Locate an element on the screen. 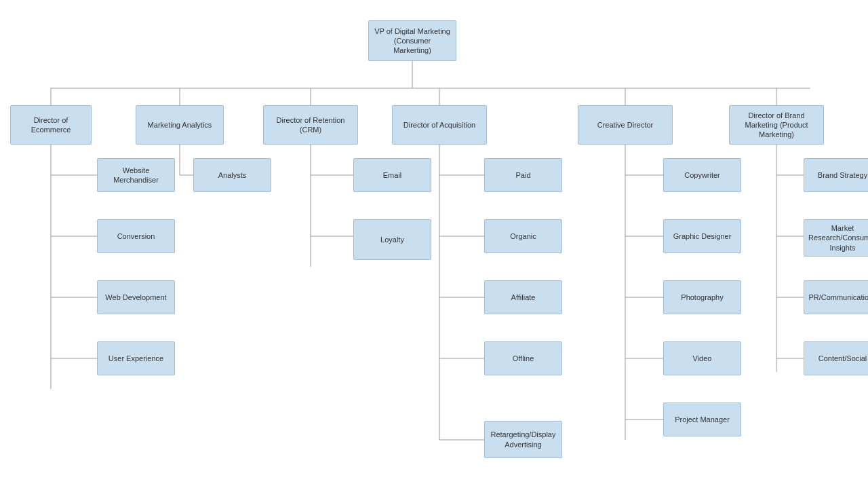 The width and height of the screenshot is (868, 486). child-conversion: Conversion is located at coordinates (136, 236).